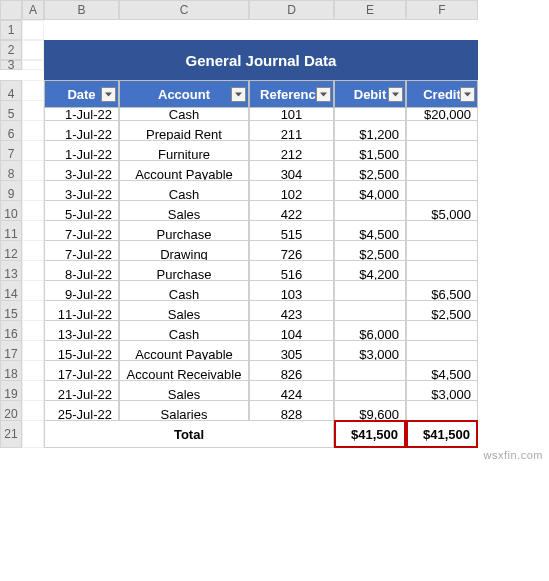  Describe the element at coordinates (11, 50) in the screenshot. I see `row-header-2: 2` at that location.